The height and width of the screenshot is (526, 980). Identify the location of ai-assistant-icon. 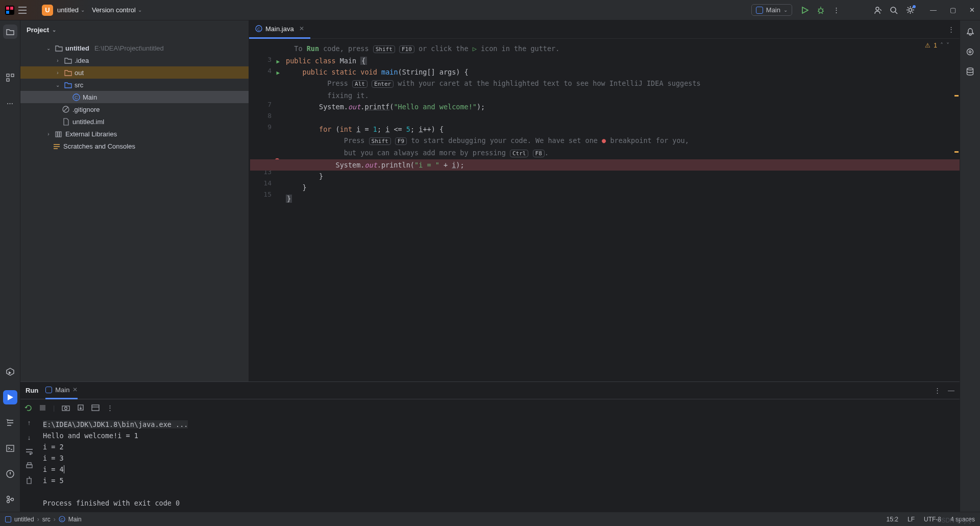
(970, 52).